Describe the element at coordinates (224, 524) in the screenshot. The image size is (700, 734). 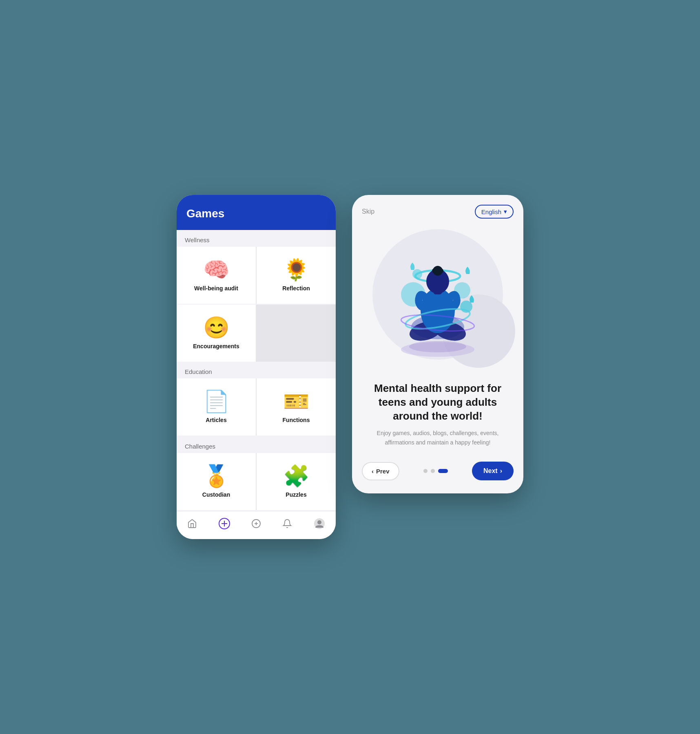
I see `nav-games` at that location.